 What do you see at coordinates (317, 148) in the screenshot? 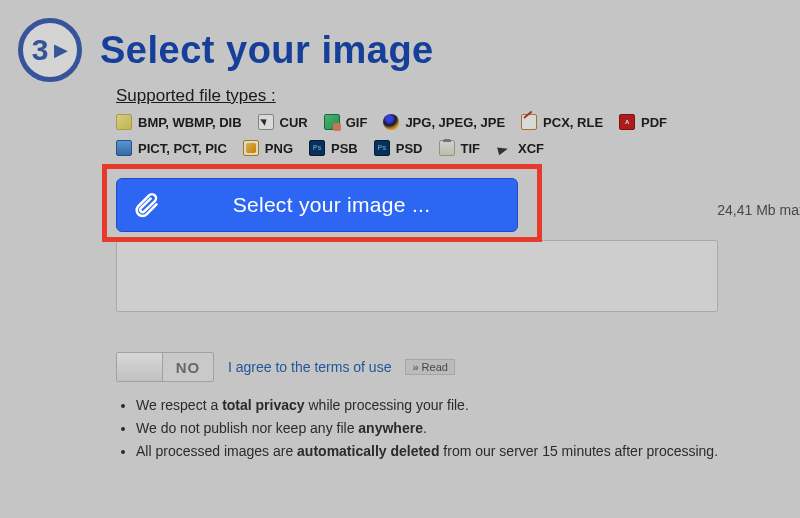
I see `psb-icon: Ps` at bounding box center [317, 148].